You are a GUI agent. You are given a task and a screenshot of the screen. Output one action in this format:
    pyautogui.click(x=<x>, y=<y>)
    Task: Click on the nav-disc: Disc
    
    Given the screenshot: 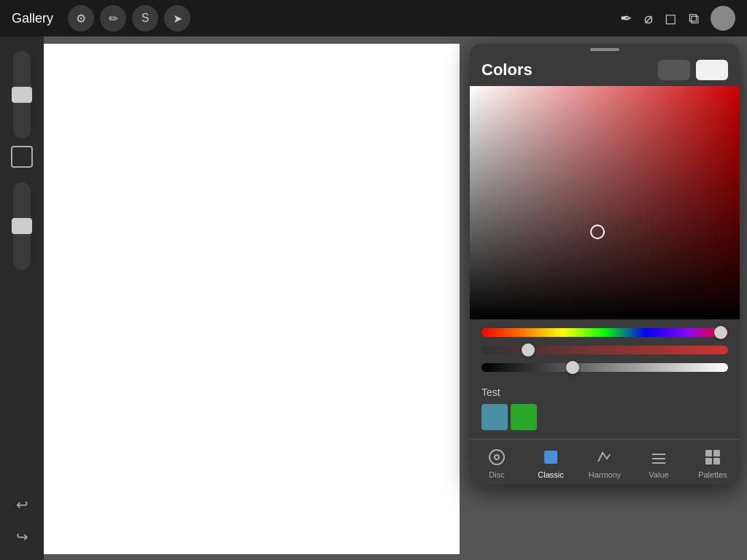 What is the action you would take?
    pyautogui.click(x=497, y=463)
    